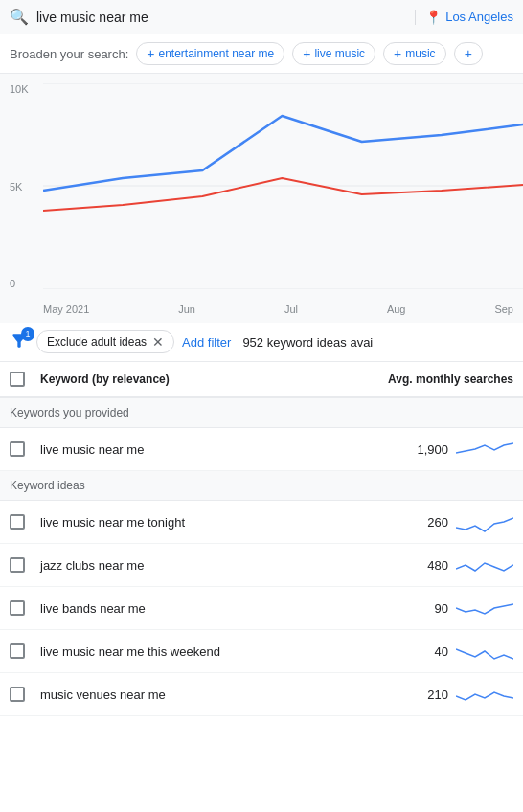  I want to click on monthly-number: 90, so click(431, 609).